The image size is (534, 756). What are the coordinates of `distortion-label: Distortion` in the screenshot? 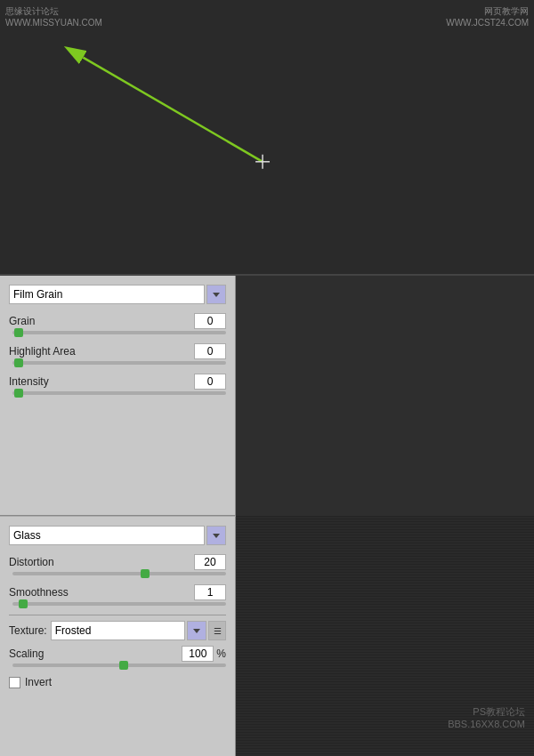 It's located at (101, 562).